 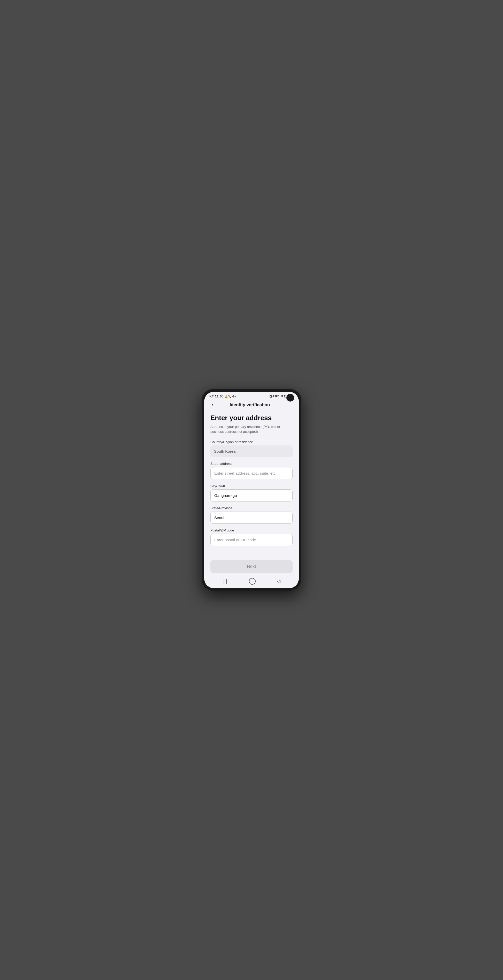 What do you see at coordinates (251, 582) in the screenshot?
I see `bottom-navigation: ||| ◁` at bounding box center [251, 582].